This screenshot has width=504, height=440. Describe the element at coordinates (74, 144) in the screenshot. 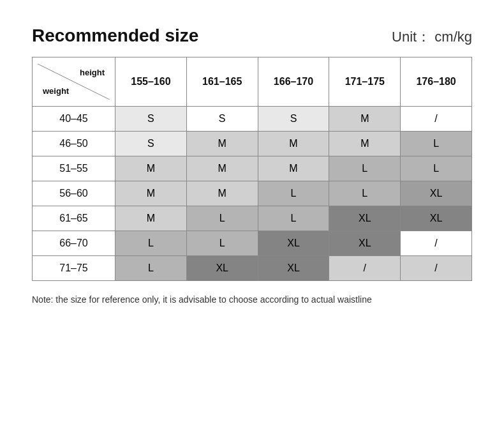

I see `row-header-1: 46–50` at that location.